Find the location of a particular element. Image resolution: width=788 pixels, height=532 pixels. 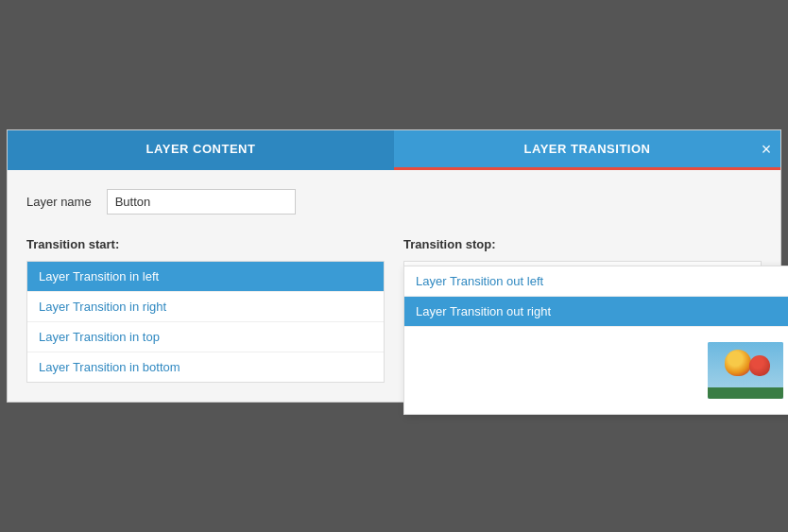

layer-name-row: Layer name is located at coordinates (394, 202).